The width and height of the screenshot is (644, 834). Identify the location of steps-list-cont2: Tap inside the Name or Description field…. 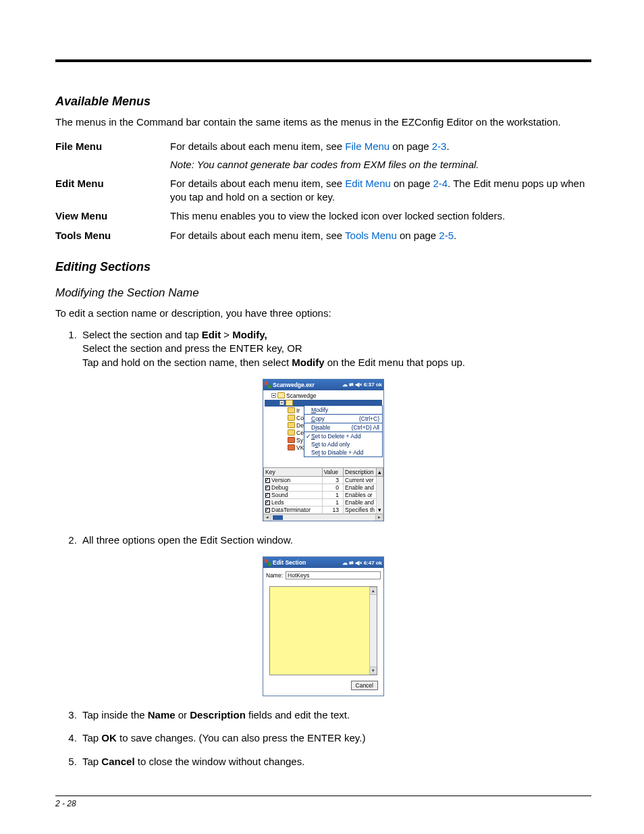
(323, 739).